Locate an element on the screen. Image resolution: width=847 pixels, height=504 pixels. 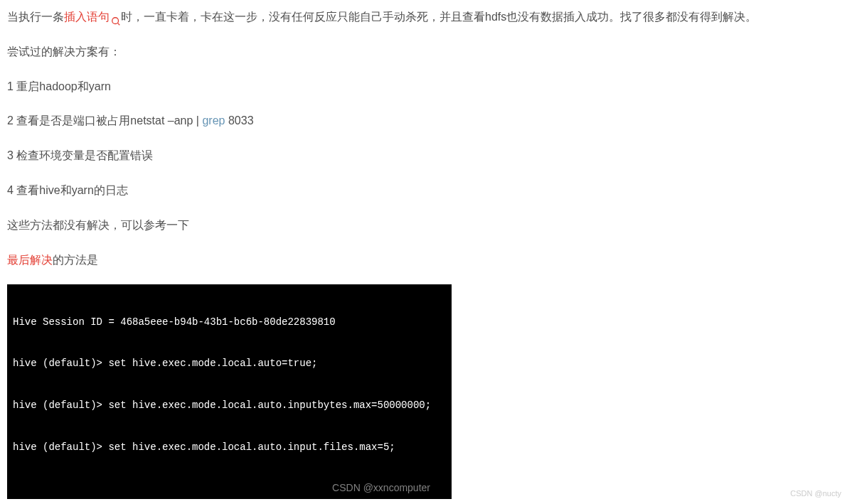
solution-paragraph: 最后解决的方法是 is located at coordinates (424, 260).